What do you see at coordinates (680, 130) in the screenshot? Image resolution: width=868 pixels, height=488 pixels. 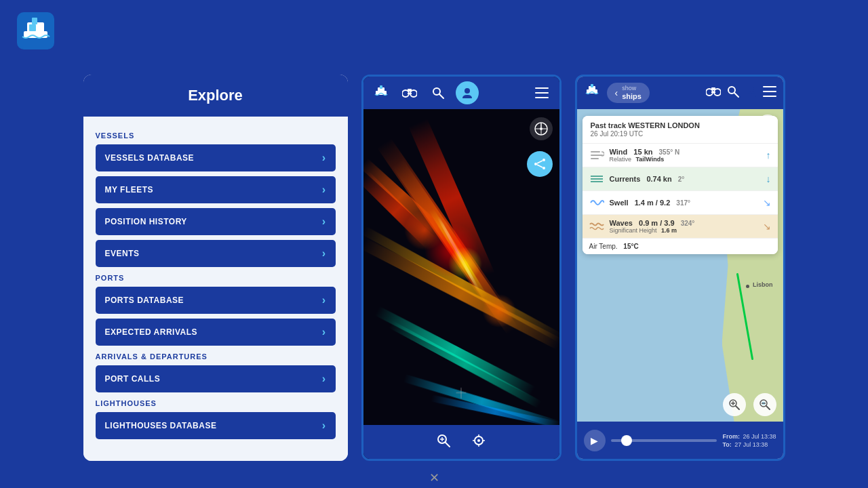 I see `info-card-header: Past track WESTERN LONDON 26 Jul 20:19 U…` at bounding box center [680, 130].